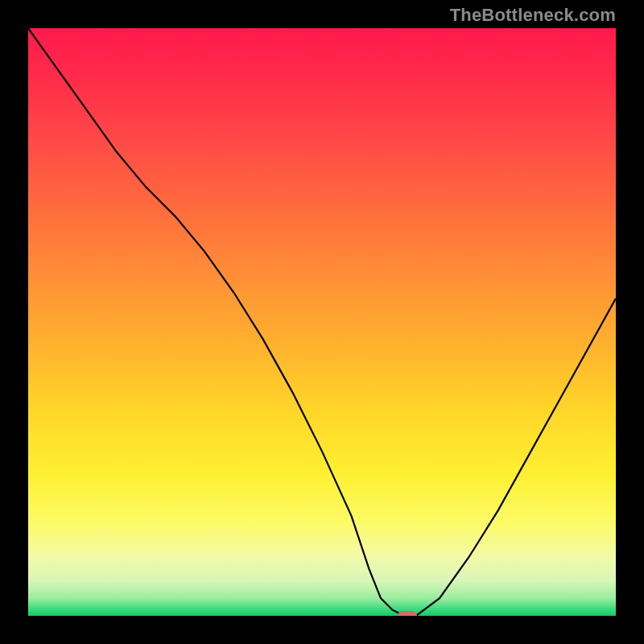 This screenshot has width=644, height=644. Describe the element at coordinates (407, 613) in the screenshot. I see `optimum-marker` at that location.